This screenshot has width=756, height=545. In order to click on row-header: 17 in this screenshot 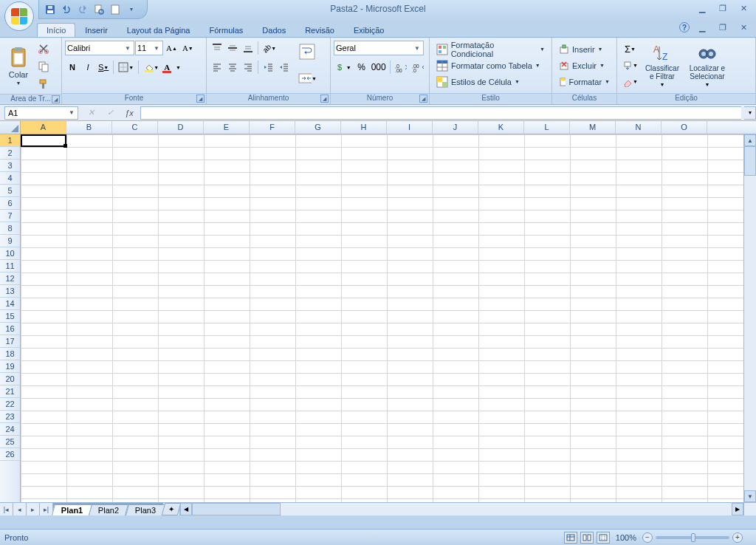, I will do `click(10, 341)`.